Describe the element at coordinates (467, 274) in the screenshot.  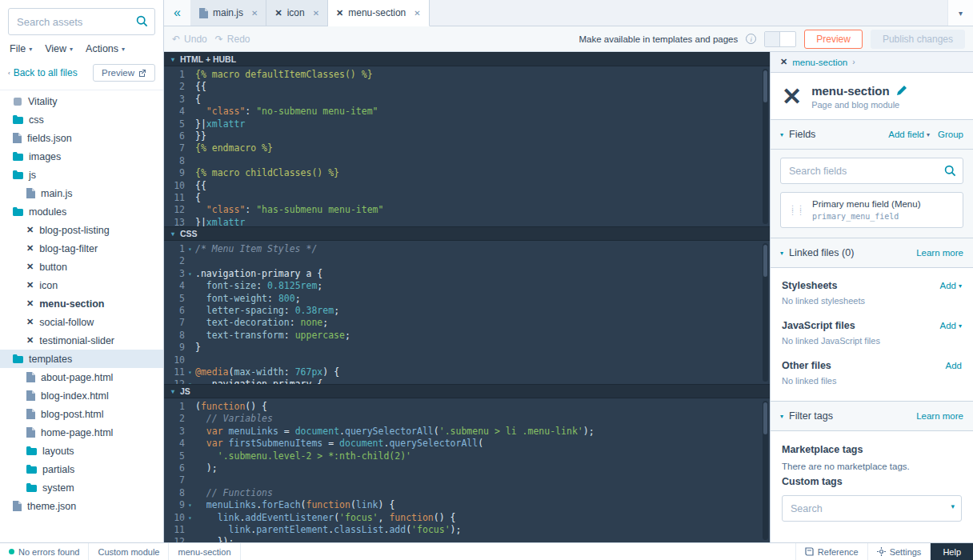
I see `code-line: 3▾.navigation-primary a {` at that location.